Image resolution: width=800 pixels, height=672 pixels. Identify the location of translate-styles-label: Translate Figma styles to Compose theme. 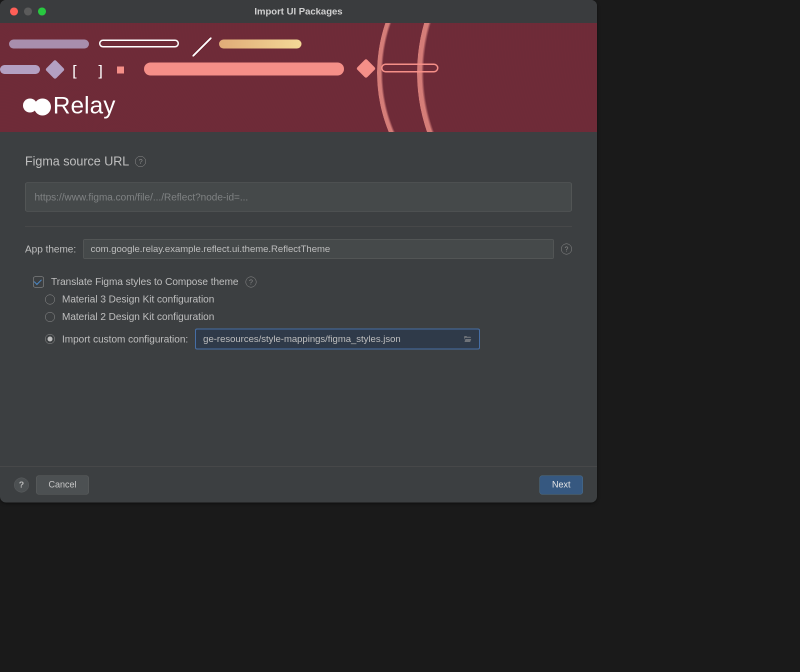
(145, 282).